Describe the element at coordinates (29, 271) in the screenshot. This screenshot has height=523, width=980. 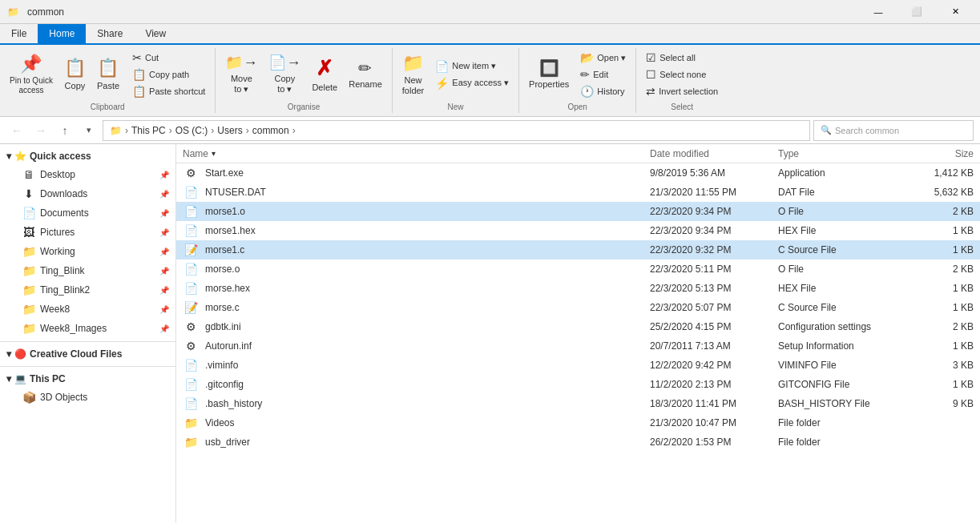
I see `ting-blink-icon: 📁` at that location.